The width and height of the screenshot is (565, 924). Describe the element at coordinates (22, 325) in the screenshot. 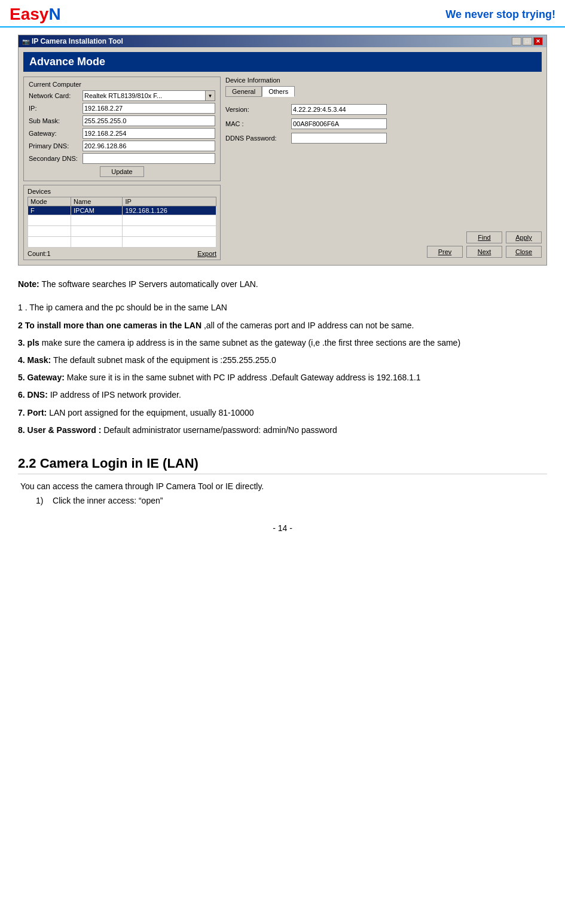

I see `instr2-num: 2` at that location.